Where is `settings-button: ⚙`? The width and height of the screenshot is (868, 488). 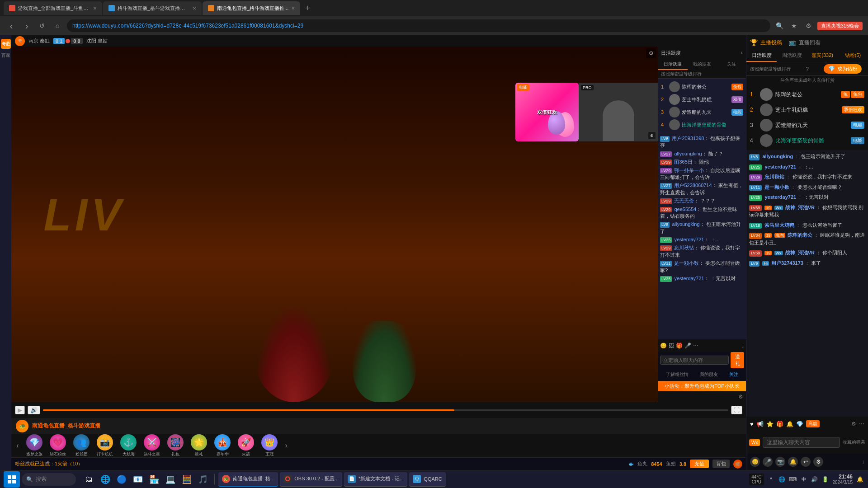 settings-button: ⚙ is located at coordinates (809, 26).